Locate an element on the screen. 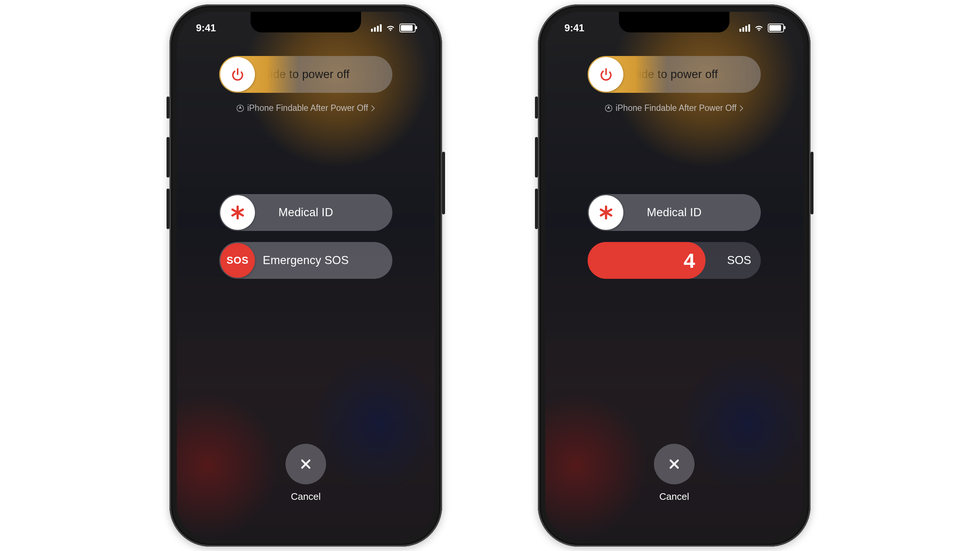  sos-stub-label: SOS is located at coordinates (740, 260).